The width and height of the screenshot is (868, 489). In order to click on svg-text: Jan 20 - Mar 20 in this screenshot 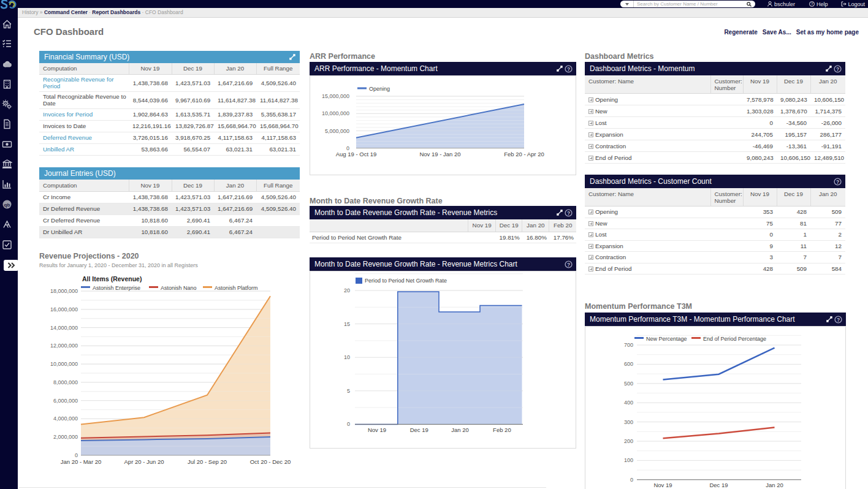, I will do `click(81, 462)`.